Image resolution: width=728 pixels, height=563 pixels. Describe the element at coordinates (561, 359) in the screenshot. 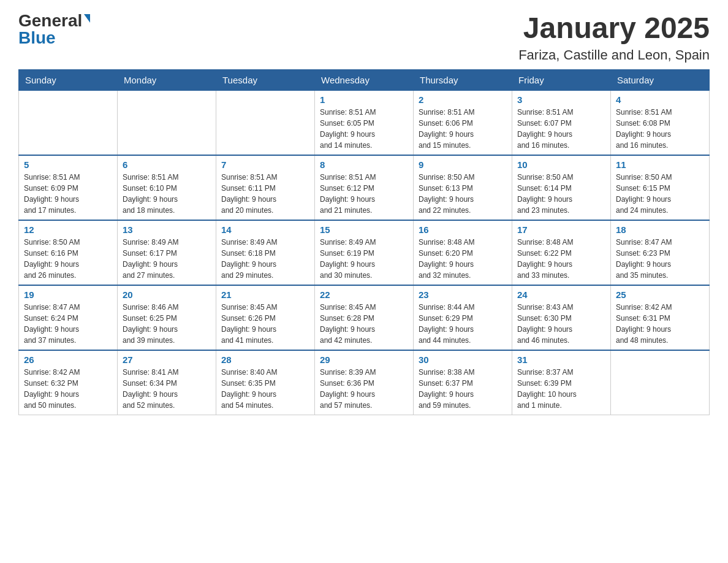

I see `day-number: 31` at that location.